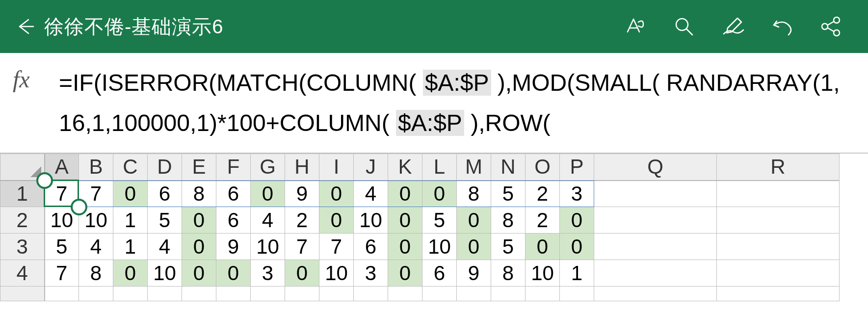 The image size is (868, 314). Describe the element at coordinates (199, 167) in the screenshot. I see `column-header: E` at that location.